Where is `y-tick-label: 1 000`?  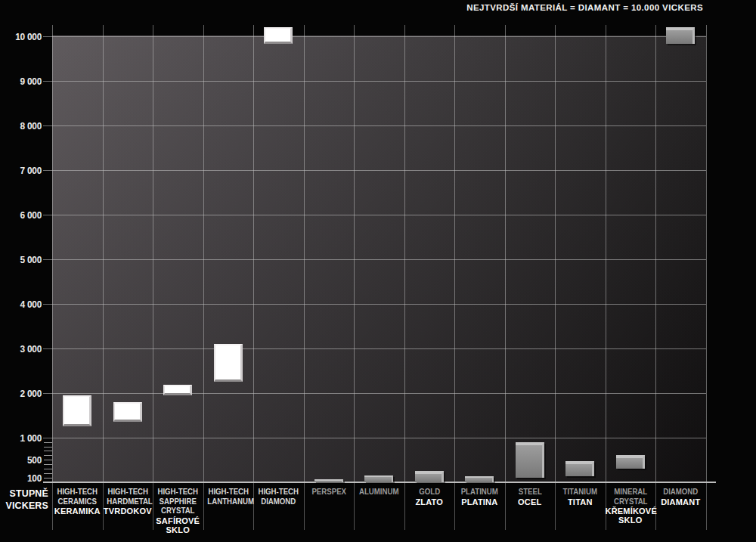 y-tick-label: 1 000 is located at coordinates (23, 438).